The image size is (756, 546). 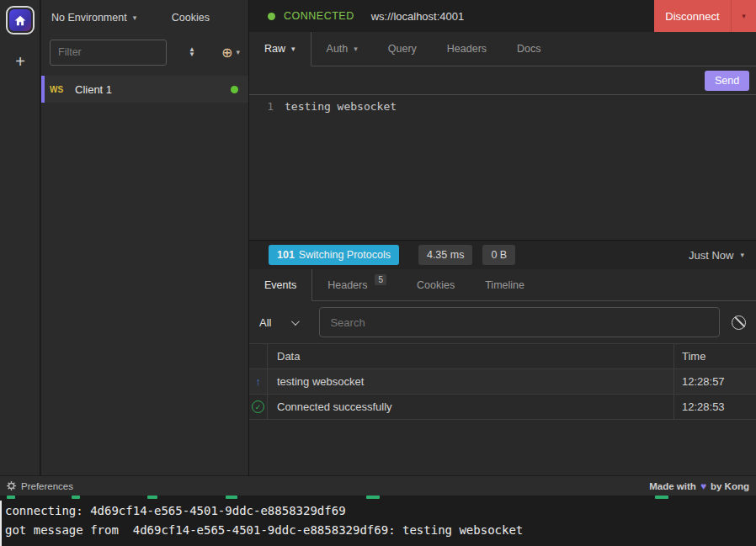 What do you see at coordinates (357, 285) in the screenshot?
I see `tab-response-headers: Headers5` at bounding box center [357, 285].